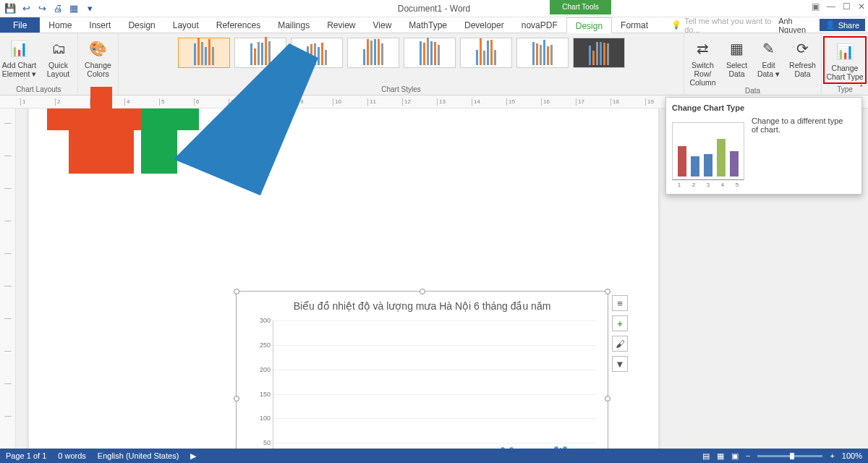 Image resolution: width=868 pixels, height=463 pixels. Describe the element at coordinates (803, 48) in the screenshot. I see `refresh-data-icon: ⟳` at that location.